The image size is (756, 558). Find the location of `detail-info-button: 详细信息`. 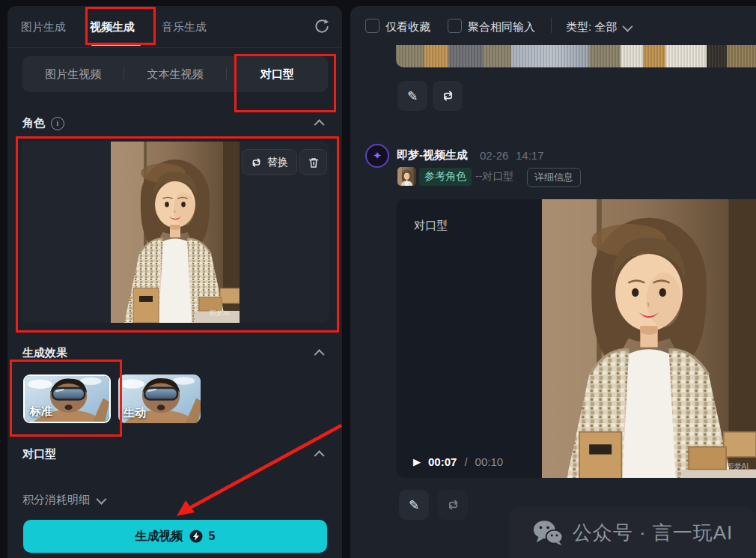

detail-info-button: 详细信息 is located at coordinates (554, 178).